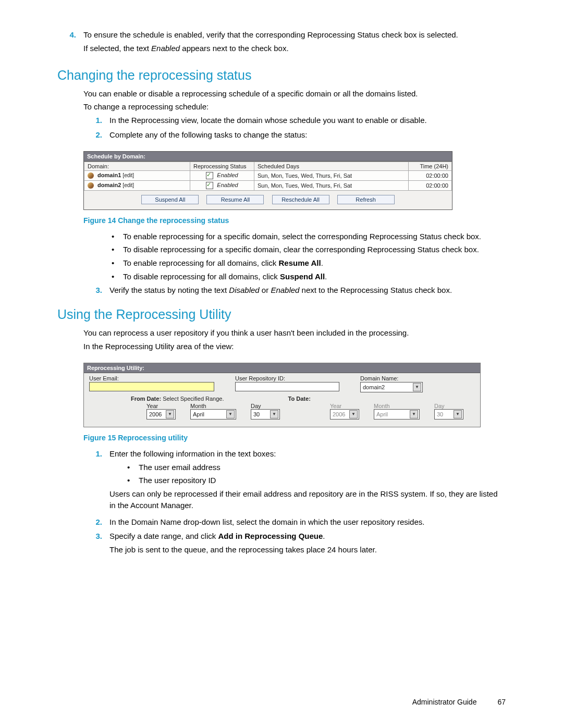 The image size is (563, 728). Describe the element at coordinates (282, 75) in the screenshot. I see `heading-changing-status: Changing the reprocessing status` at that location.